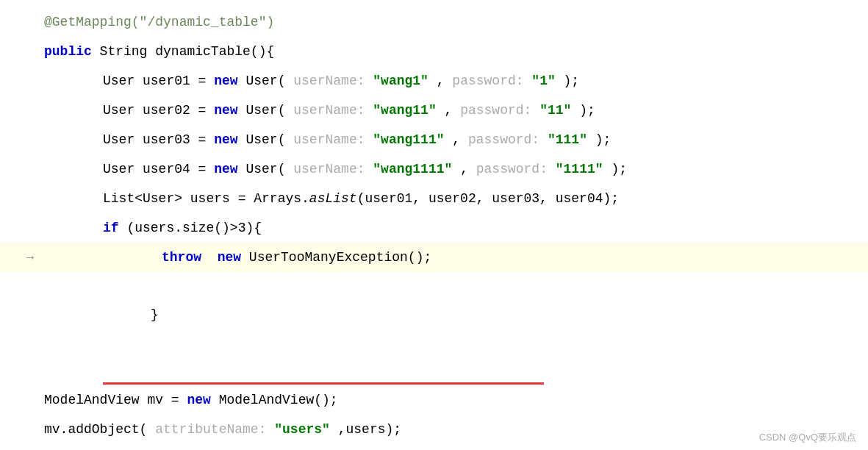  Describe the element at coordinates (434, 81) in the screenshot. I see `code-line-3: User user01 = new User( userName: "wang1…` at that location.